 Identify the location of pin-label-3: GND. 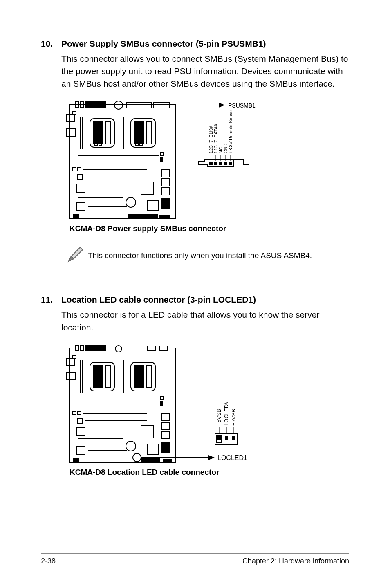
(226, 149).